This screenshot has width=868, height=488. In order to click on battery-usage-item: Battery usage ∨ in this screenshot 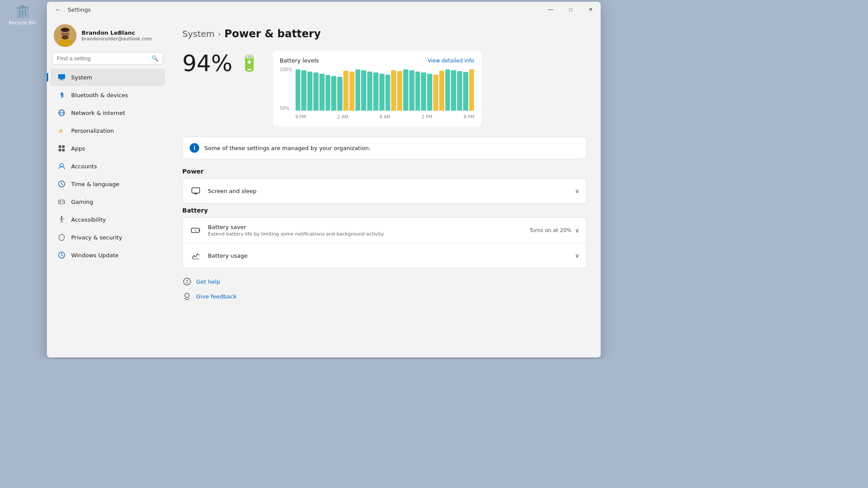, I will do `click(385, 255)`.